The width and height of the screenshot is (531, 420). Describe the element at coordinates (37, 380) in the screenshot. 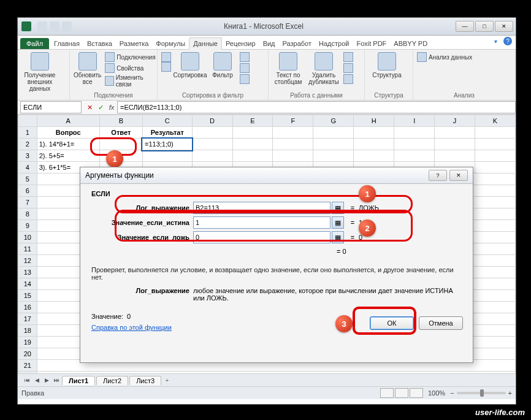

I see `sheet-nav-prev-icon: ◀` at that location.